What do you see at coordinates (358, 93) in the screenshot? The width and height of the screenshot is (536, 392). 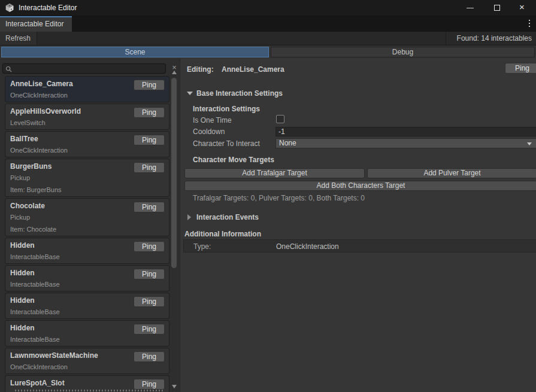 I see `foldout-base-interaction-settings: Base Interaction Settings` at bounding box center [358, 93].